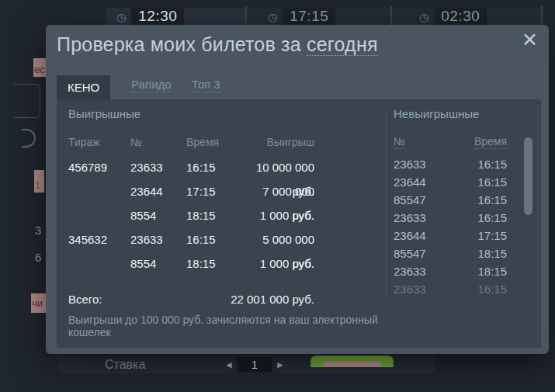  I want to click on winning-table-body: 456789 23633 16:15 10 000 000 руб. 23644…, so click(196, 216).